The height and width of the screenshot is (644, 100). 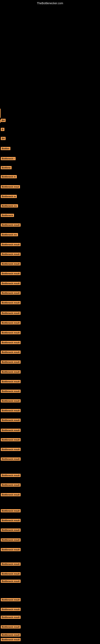 I want to click on site-title: TheBottlenecker.com, so click(x=50, y=3).